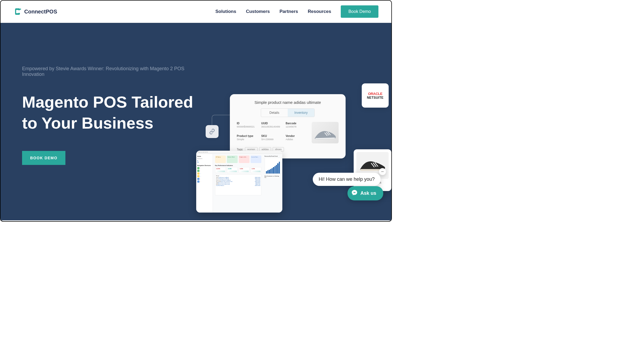 The image size is (643, 364). I want to click on dashboard-shortcuts: Navigation Shortcuts, so click(205, 165).